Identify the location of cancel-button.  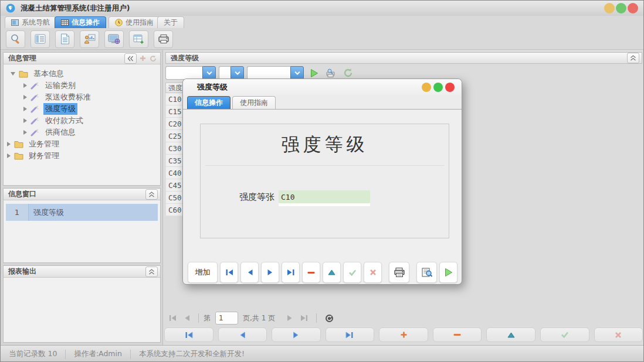
(373, 272).